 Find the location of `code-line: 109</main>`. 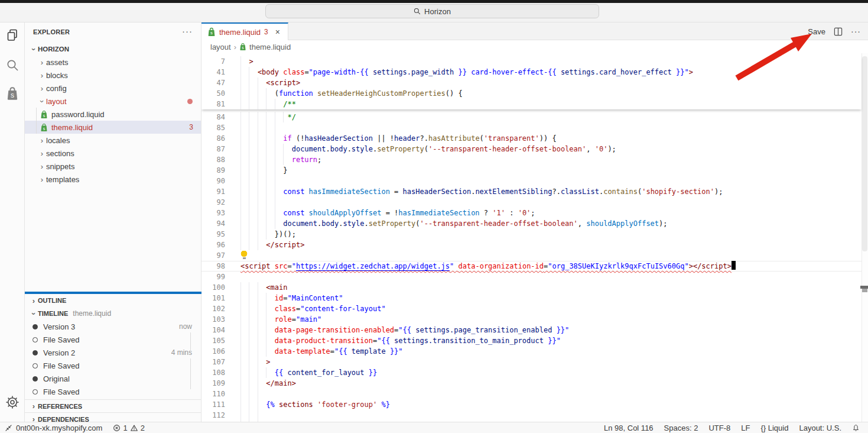

code-line: 109</main> is located at coordinates (532, 383).